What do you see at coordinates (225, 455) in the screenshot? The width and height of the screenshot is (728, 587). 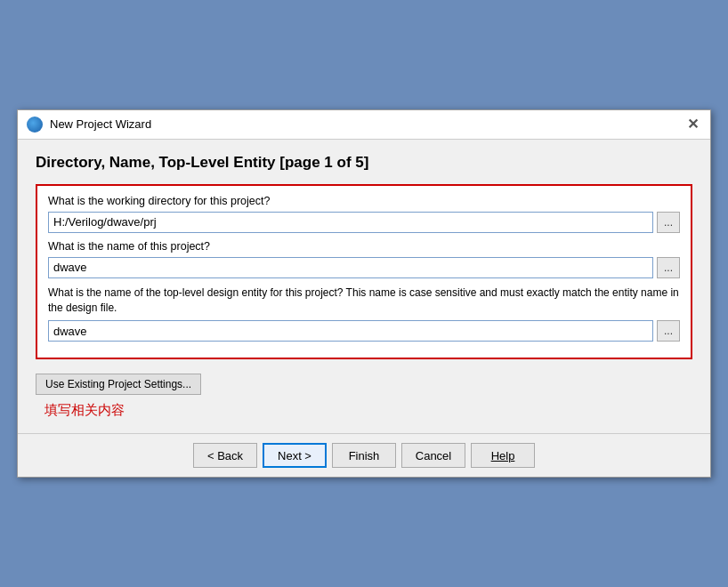 I see `back-button: < Back` at bounding box center [225, 455].